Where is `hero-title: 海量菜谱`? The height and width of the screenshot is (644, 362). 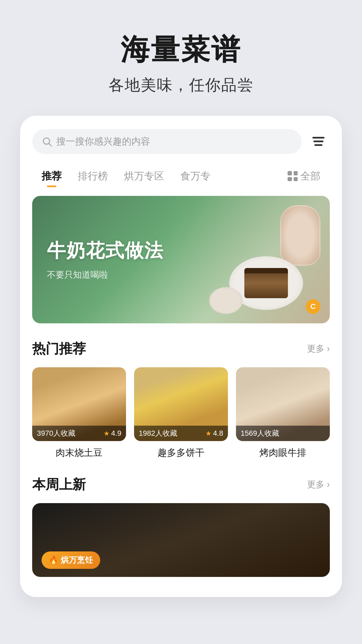
hero-title: 海量菜谱 is located at coordinates (181, 50).